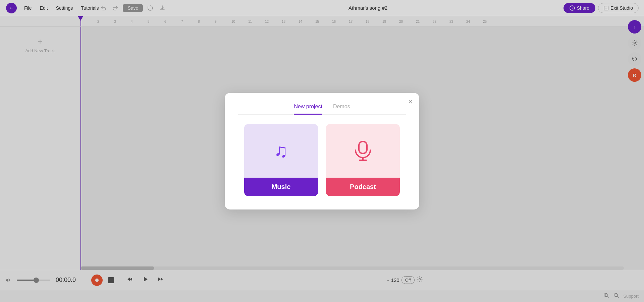  Describe the element at coordinates (363, 151) in the screenshot. I see `microphone-icon` at that location.